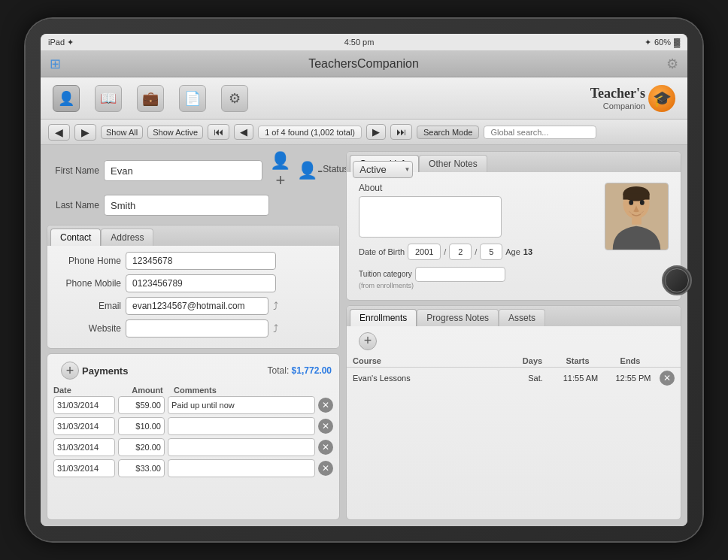 The height and width of the screenshot is (560, 728). Describe the element at coordinates (581, 378) in the screenshot. I see `enrollment-starts: 11:55 AM` at that location.